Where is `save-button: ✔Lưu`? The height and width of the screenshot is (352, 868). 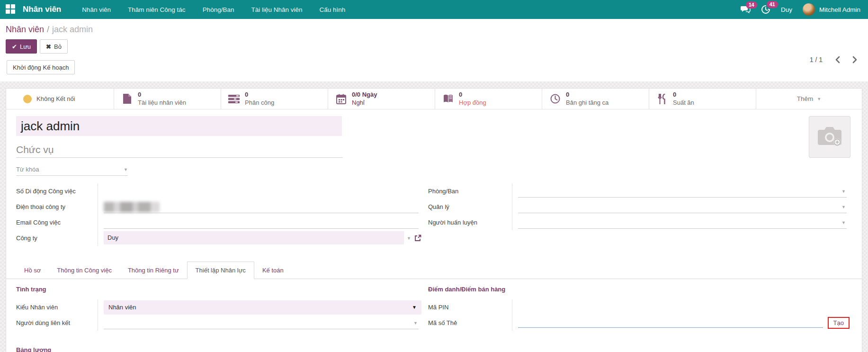
save-button: ✔Lưu is located at coordinates (21, 46).